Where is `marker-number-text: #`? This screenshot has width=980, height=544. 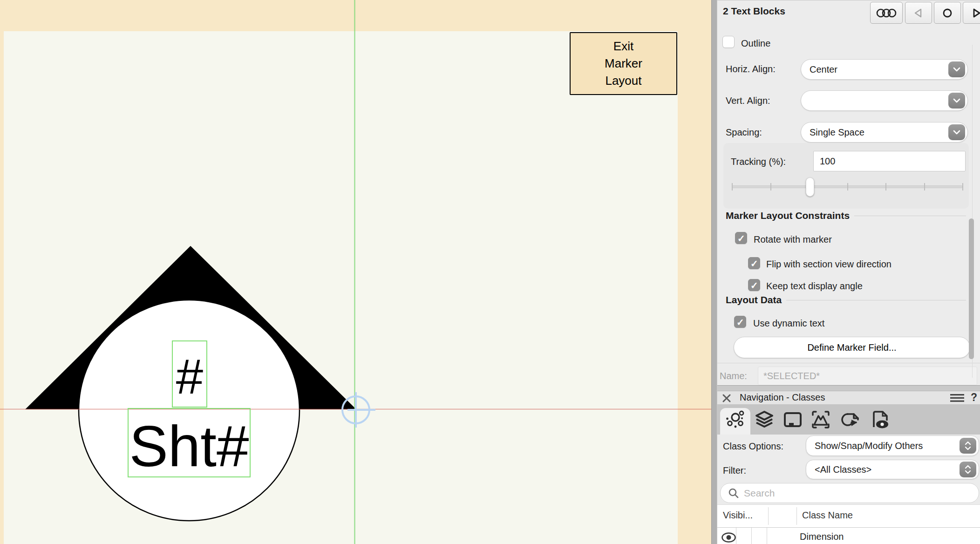 marker-number-text: # is located at coordinates (190, 376).